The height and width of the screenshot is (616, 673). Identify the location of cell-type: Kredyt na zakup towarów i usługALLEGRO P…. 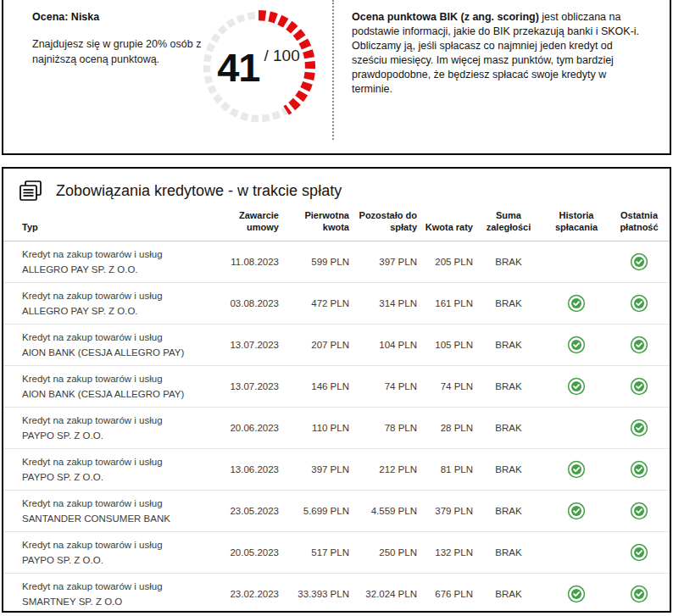
(114, 263).